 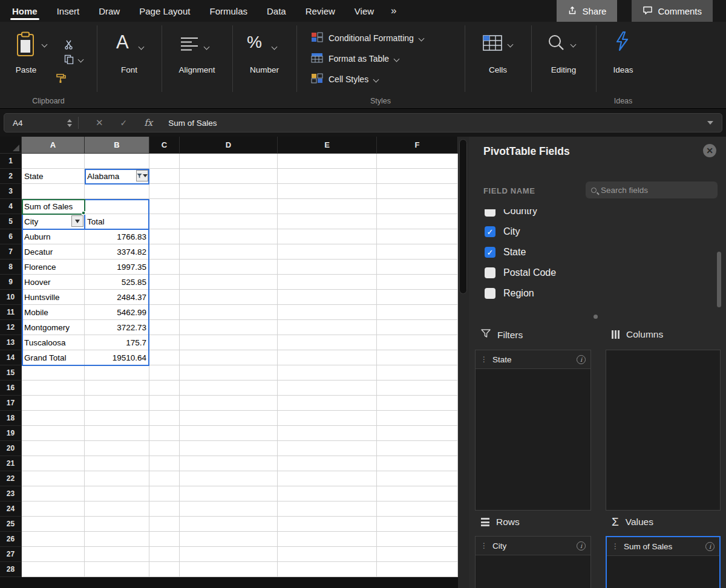 What do you see at coordinates (327, 509) in the screenshot?
I see `cell-E24` at bounding box center [327, 509].